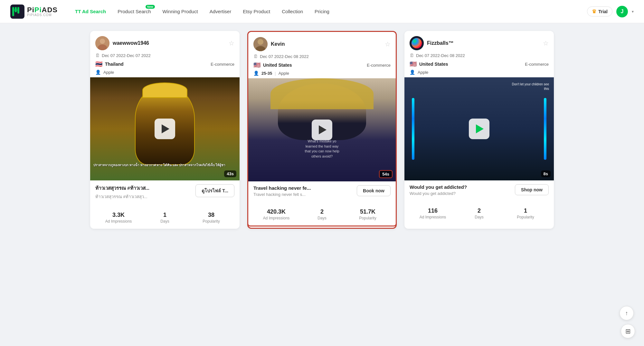 This screenshot has width=644, height=346. What do you see at coordinates (388, 44) in the screenshot?
I see `favorite-button-2: ☆` at bounding box center [388, 44].